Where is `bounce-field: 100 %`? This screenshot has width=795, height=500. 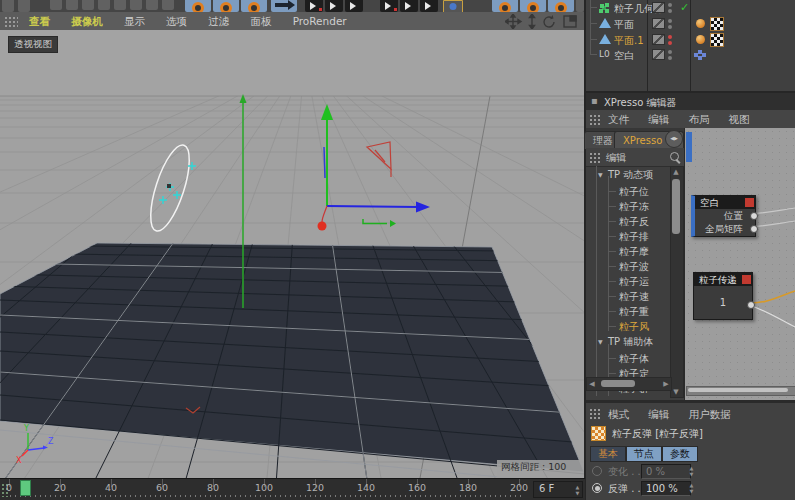 bounce-field: 100 % is located at coordinates (666, 488).